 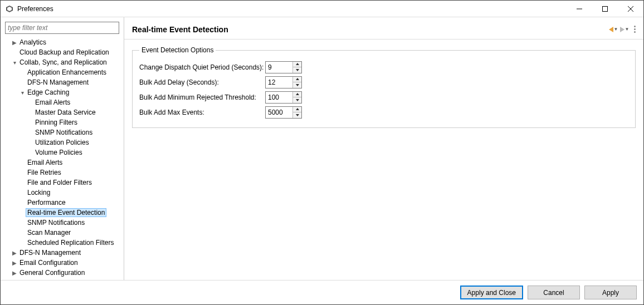 What do you see at coordinates (622, 29) in the screenshot?
I see `arrow-right-icon` at bounding box center [622, 29].